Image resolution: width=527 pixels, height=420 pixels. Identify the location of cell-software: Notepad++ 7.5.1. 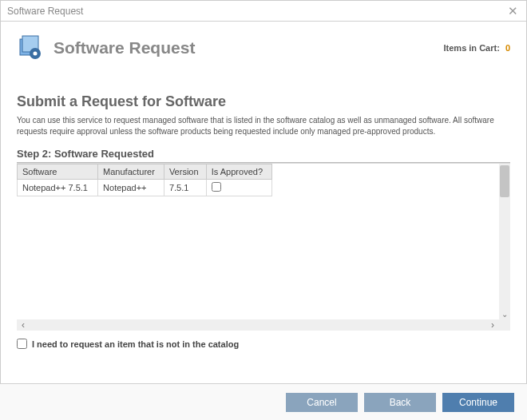
(57, 188).